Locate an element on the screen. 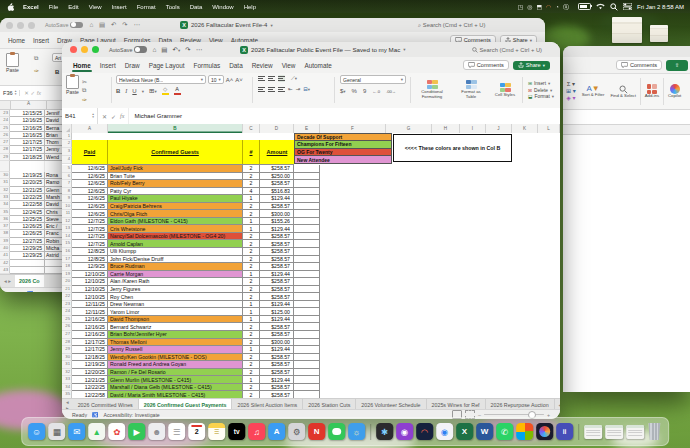 The image size is (690, 448). row-header-27: 27 is located at coordinates (67, 335).